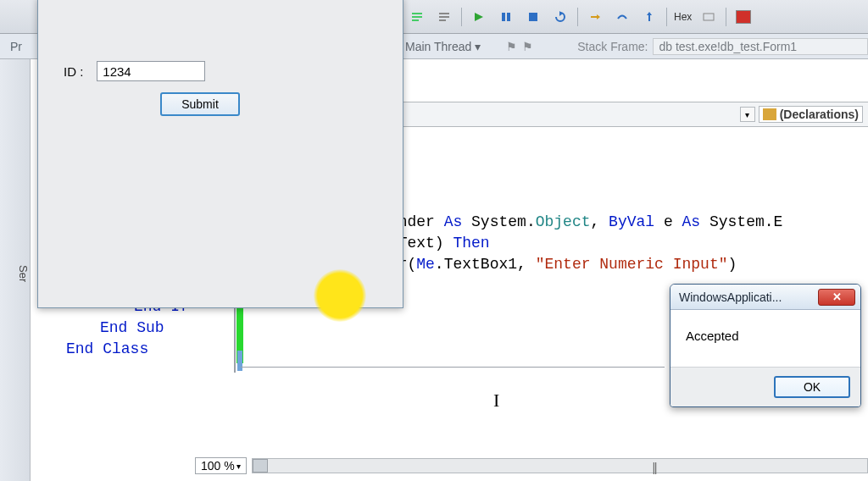 The width and height of the screenshot is (868, 481). Describe the element at coordinates (200, 104) in the screenshot. I see `submit-button: Submit` at that location.